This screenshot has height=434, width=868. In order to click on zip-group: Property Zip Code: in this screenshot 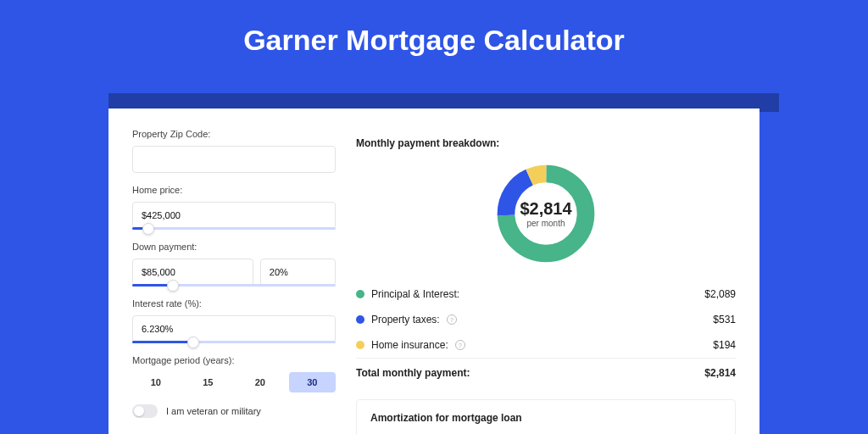, I will do `click(234, 151)`.